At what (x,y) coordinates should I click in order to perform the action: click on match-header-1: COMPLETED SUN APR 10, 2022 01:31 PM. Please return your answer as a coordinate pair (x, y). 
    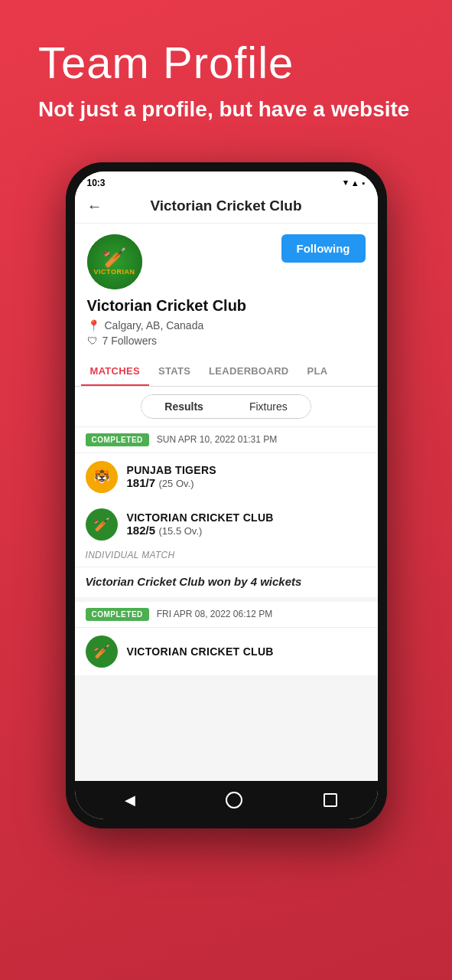
    Looking at the image, I should click on (226, 440).